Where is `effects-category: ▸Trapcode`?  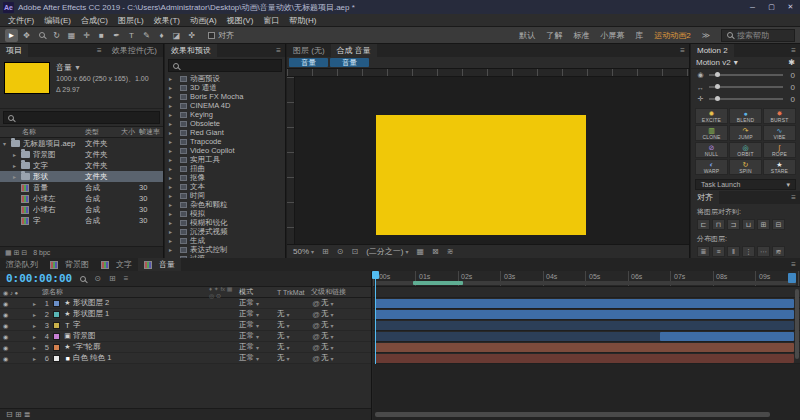
effects-category: ▸Trapcode is located at coordinates (225, 142).